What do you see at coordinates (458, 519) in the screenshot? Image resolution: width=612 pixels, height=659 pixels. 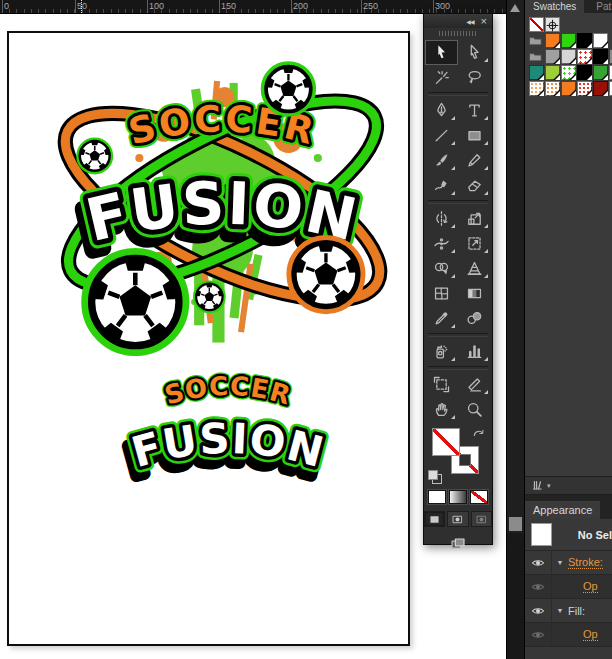 I see `draw-behind-button` at bounding box center [458, 519].